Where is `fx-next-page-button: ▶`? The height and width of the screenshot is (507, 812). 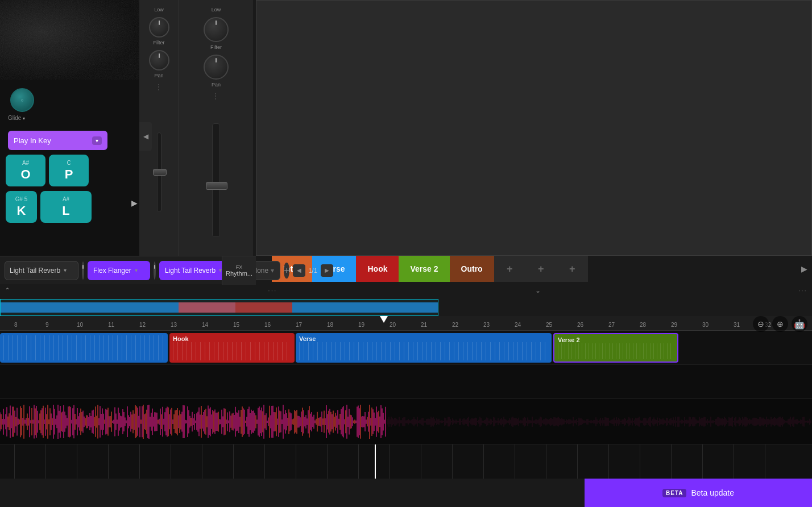 fx-next-page-button: ▶ is located at coordinates (327, 271).